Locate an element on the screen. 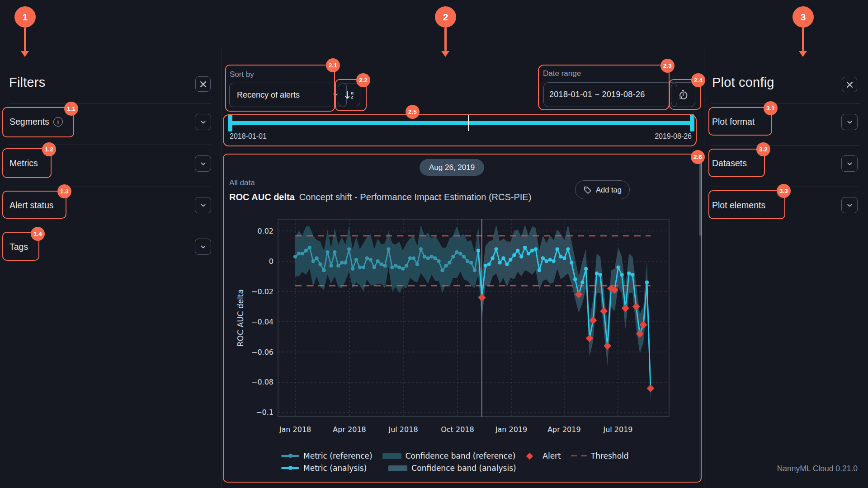 The image size is (868, 488). filter-section-alert-status: Alert status is located at coordinates (32, 205).